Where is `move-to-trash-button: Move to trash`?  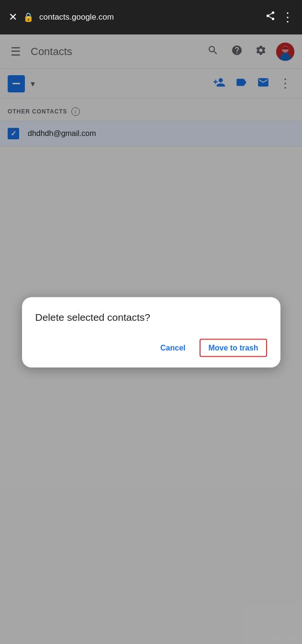
move-to-trash-button: Move to trash is located at coordinates (233, 348).